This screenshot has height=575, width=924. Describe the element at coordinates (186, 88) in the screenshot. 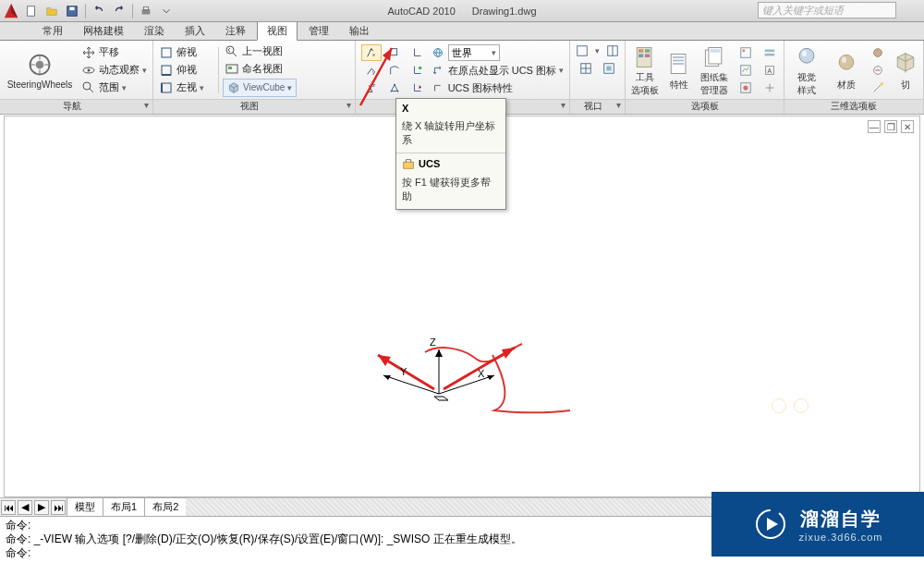

I see `left-view-button: 左视▾` at that location.